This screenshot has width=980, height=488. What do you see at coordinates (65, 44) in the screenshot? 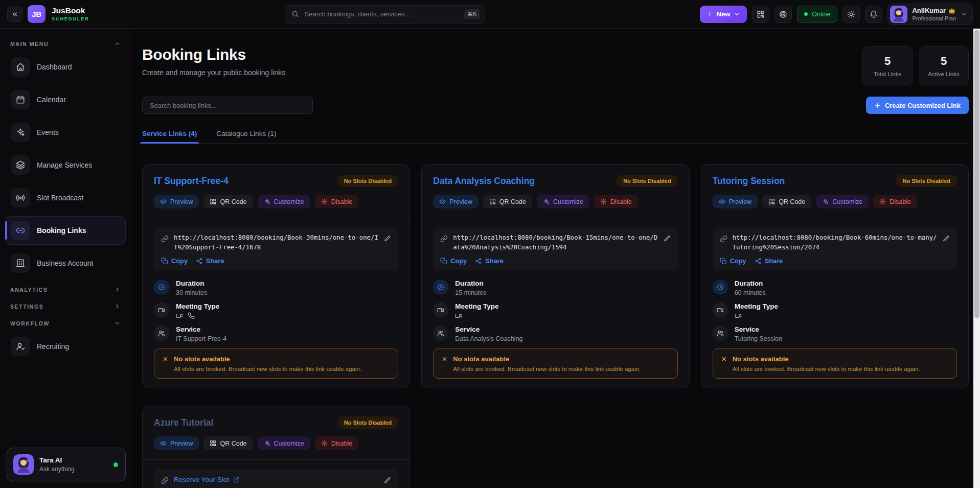
I see `sidebar-section-main-menu: MAIN MENU` at bounding box center [65, 44].